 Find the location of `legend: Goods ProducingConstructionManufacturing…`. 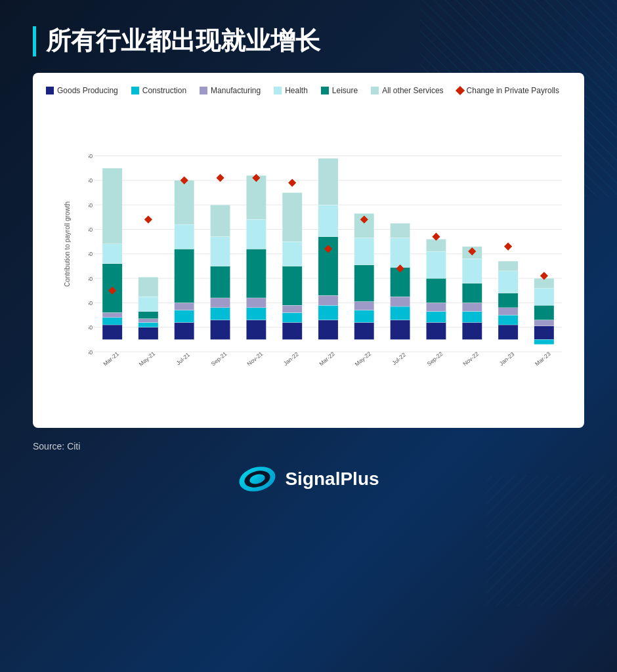

legend: Goods ProducingConstructionManufacturing… is located at coordinates (308, 91).